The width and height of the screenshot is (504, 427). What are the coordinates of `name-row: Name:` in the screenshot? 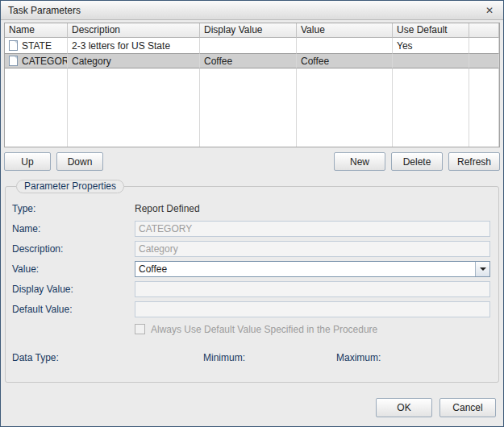 It's located at (252, 229).